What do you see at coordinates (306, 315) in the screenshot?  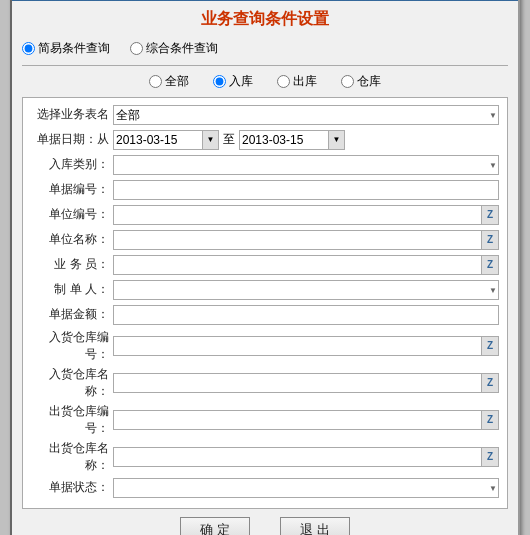 I see `doc-amount-input` at bounding box center [306, 315].